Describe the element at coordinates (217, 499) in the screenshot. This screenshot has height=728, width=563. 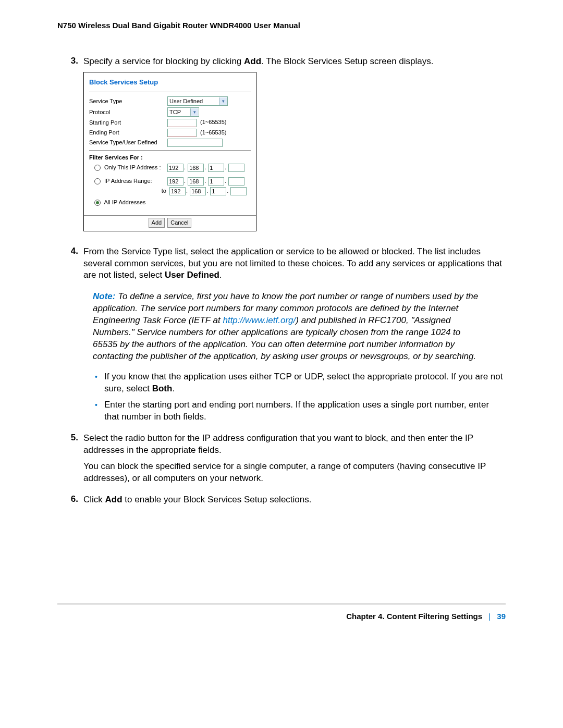
I see `step-6-post: to enable your Block Services Setup sele…` at that location.